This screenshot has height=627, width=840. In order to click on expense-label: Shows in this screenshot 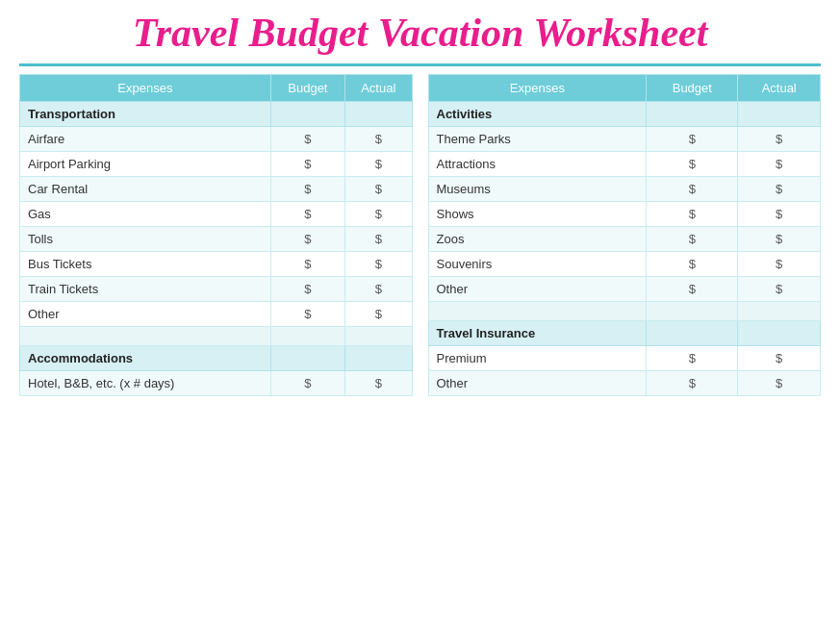, I will do `click(537, 214)`.